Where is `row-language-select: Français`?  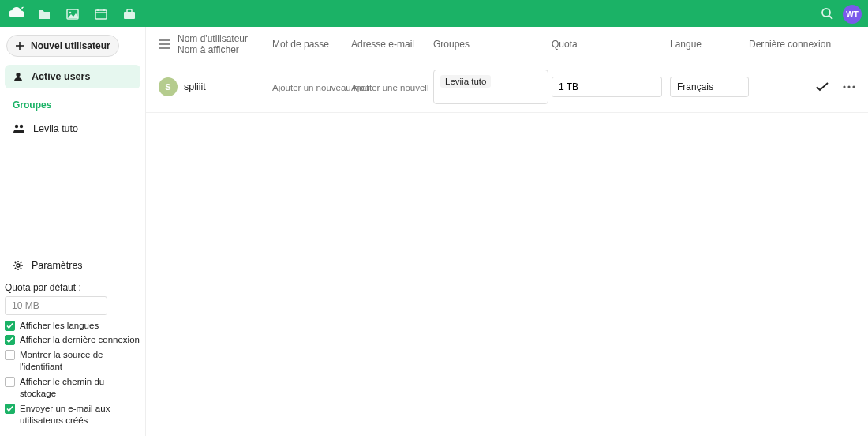 row-language-select: Français is located at coordinates (709, 87).